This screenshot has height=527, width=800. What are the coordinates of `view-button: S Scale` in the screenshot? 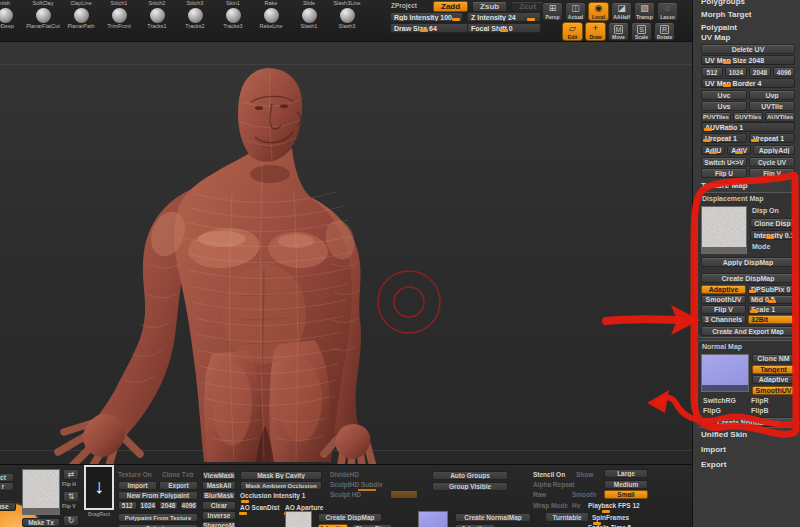 It's located at (642, 32).